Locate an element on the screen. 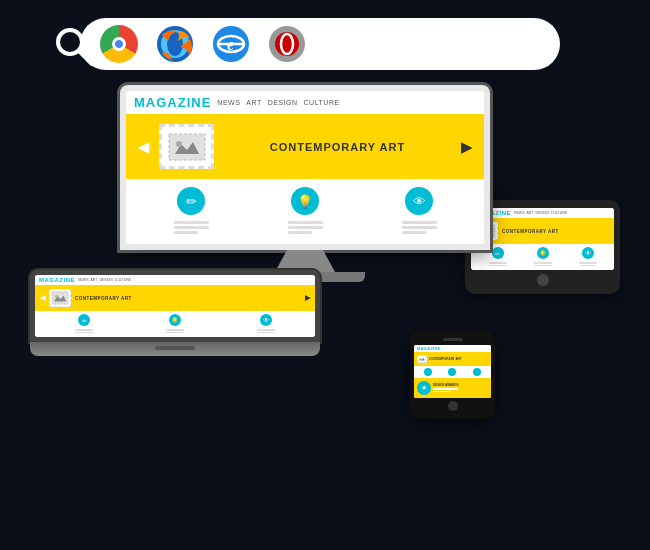 The width and height of the screenshot is (650, 550). smartphone: MAGAZINE CONTEMPORARY ART is located at coordinates (452, 374).